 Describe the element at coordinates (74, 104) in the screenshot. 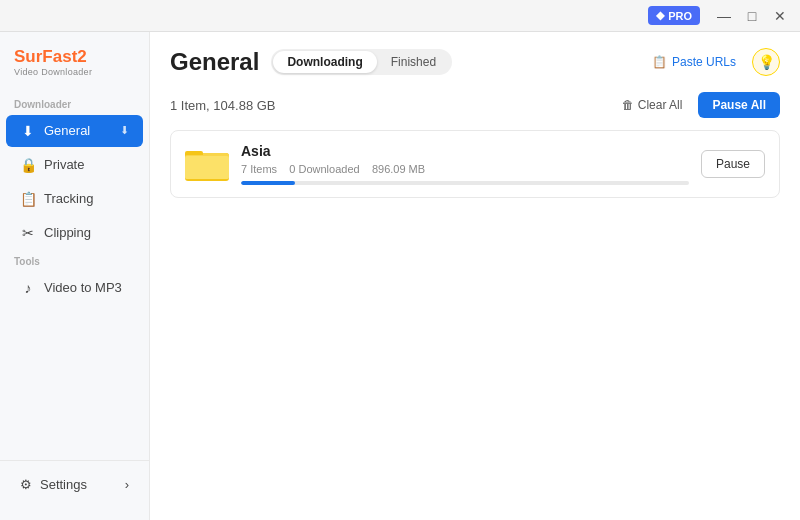

I see `downloader-section-label: Downloader` at that location.